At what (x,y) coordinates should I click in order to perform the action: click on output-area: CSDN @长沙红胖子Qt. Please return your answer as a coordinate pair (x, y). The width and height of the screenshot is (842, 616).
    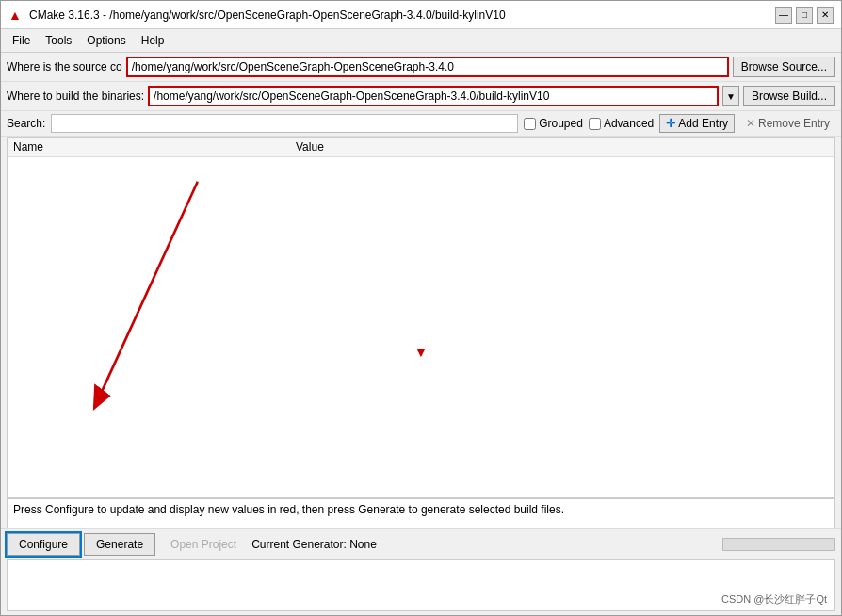
    Looking at the image, I should click on (421, 586).